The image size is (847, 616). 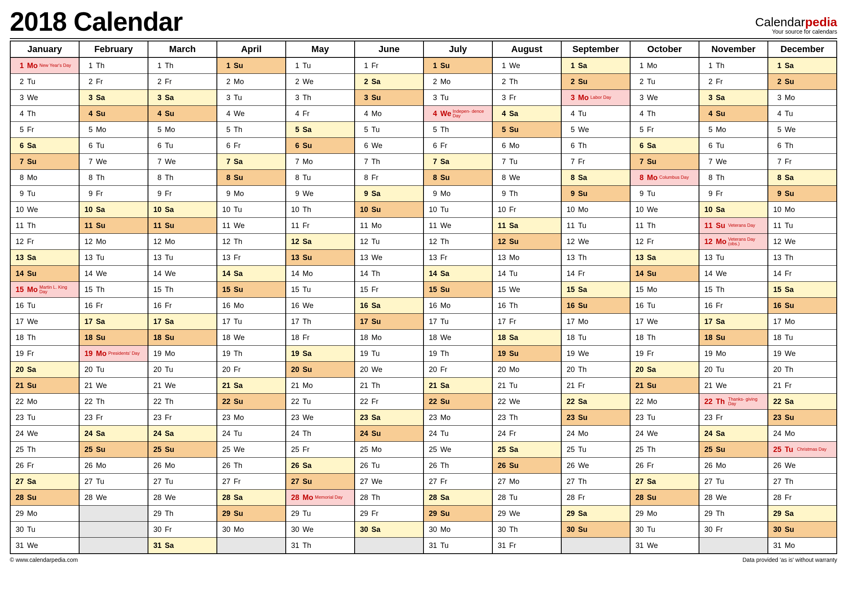 I want to click on day-cell: 22Su, so click(x=251, y=402).